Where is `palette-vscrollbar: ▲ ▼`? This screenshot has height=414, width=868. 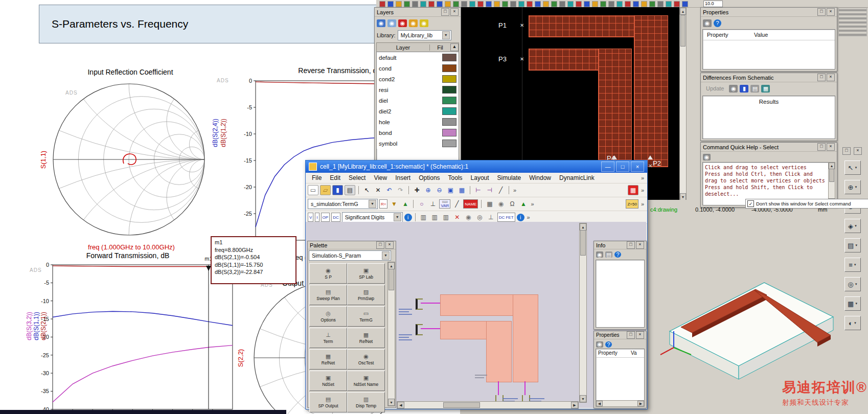 palette-vscrollbar: ▲ ▼ is located at coordinates (392, 334).